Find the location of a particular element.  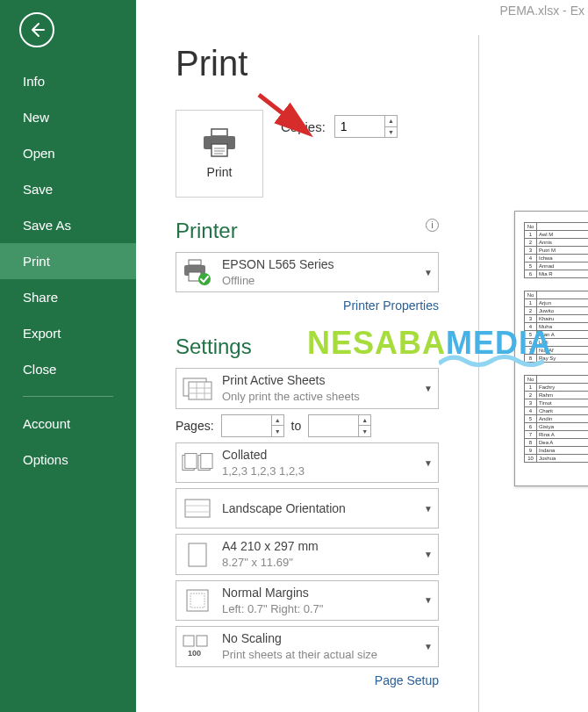

copies-down: ▼ is located at coordinates (391, 133).